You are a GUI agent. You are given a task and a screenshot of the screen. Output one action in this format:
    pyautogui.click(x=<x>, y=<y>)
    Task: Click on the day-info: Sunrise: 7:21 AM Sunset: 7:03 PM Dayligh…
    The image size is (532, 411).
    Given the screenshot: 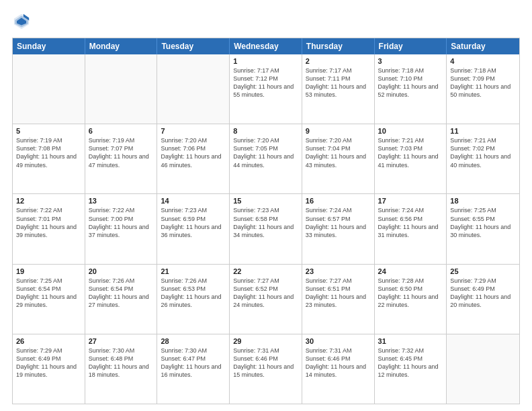 What is the action you would take?
    pyautogui.click(x=411, y=153)
    